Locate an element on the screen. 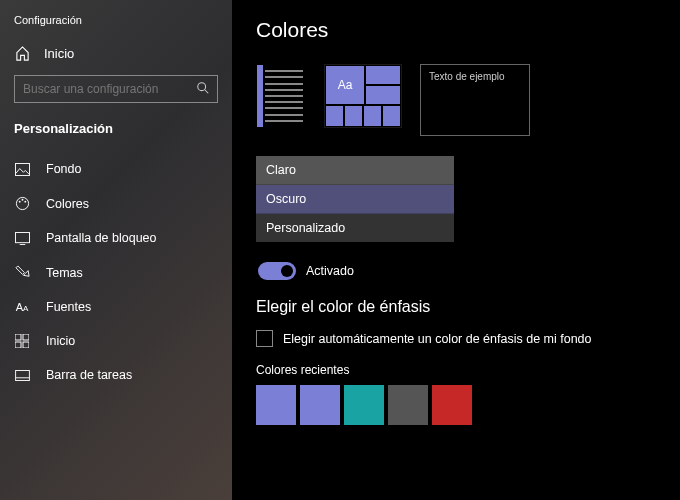  search-icon is located at coordinates (203, 88).